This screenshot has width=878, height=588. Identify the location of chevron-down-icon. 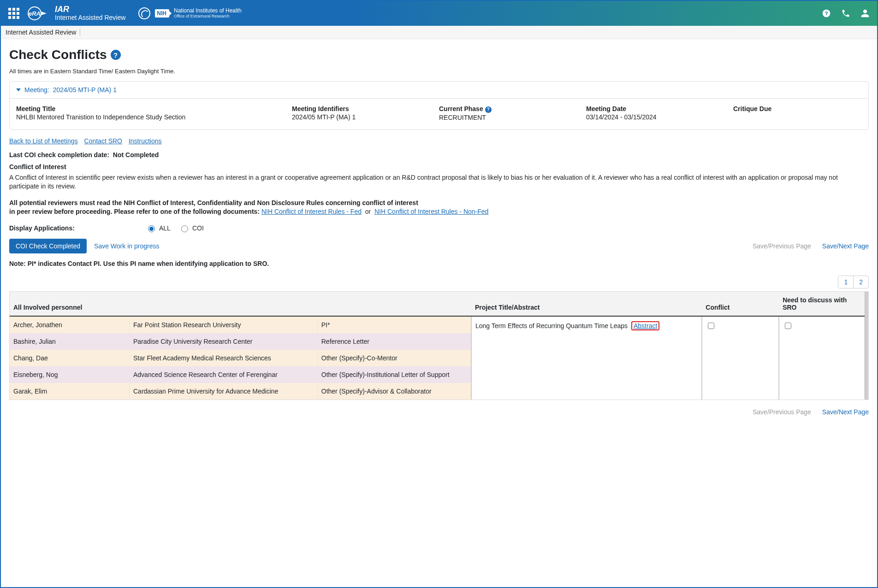
(18, 90).